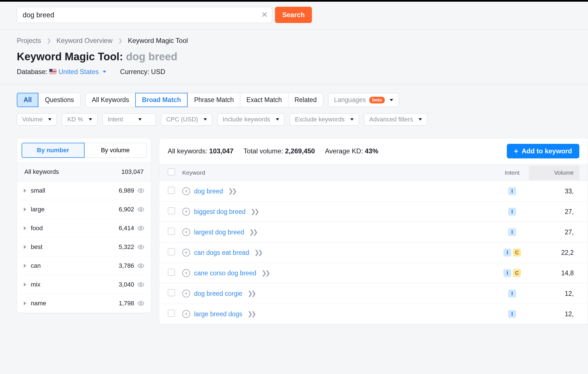 This screenshot has height=374, width=588. Describe the element at coordinates (512, 212) in the screenshot. I see `intent-badge-i: I` at that location.